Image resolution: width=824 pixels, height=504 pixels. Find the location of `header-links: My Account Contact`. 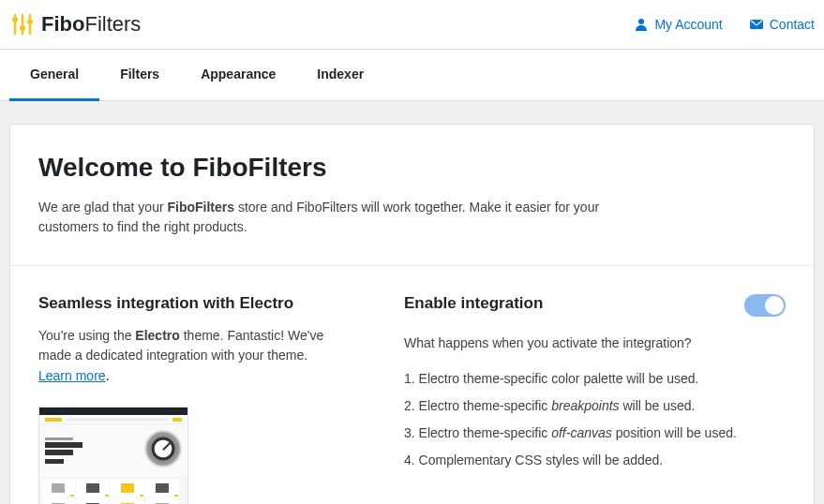

header-links: My Account Contact is located at coordinates (724, 24).